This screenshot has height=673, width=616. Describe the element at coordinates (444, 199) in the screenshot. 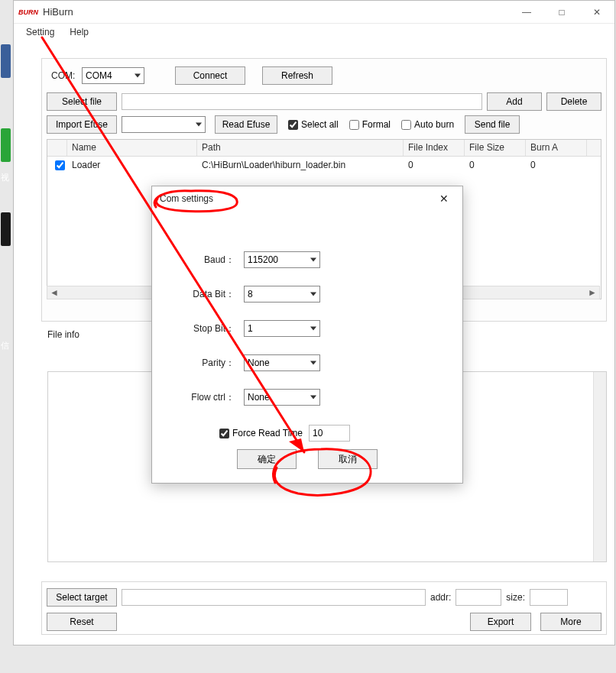

I see `dialog-close-button: ✕` at that location.